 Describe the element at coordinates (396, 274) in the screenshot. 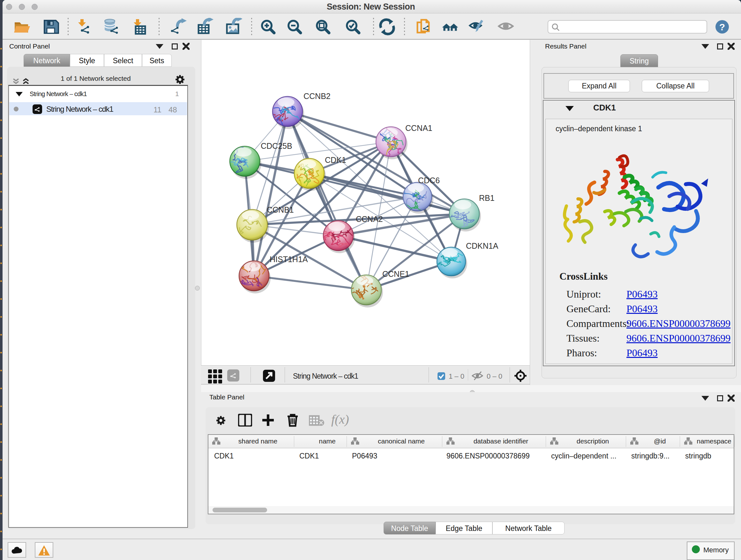

I see `svg-text: CCNE1` at that location.